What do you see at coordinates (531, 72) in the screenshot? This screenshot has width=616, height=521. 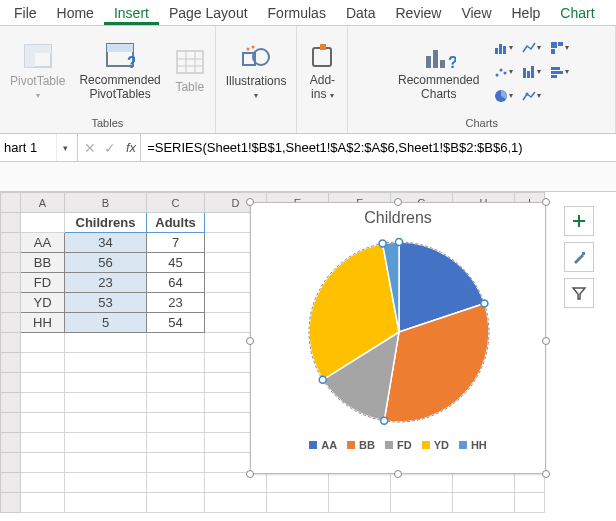 I see `statistic-chart-button: ▾` at bounding box center [531, 72].